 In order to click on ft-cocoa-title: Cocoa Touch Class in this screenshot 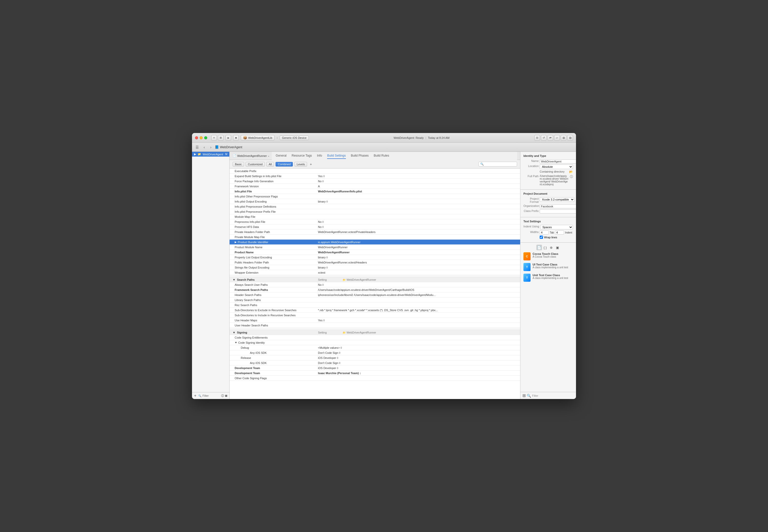, I will do `click(546, 254)`.